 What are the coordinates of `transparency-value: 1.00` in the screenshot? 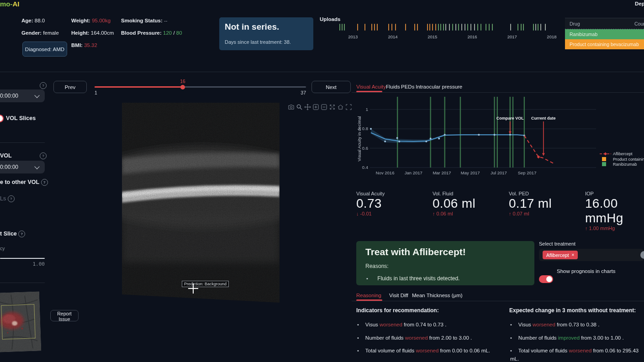 It's located at (22, 264).